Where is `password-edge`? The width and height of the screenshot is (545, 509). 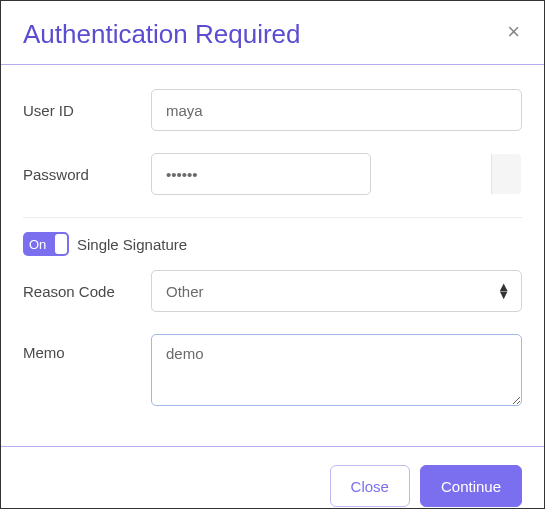 password-edge is located at coordinates (506, 174).